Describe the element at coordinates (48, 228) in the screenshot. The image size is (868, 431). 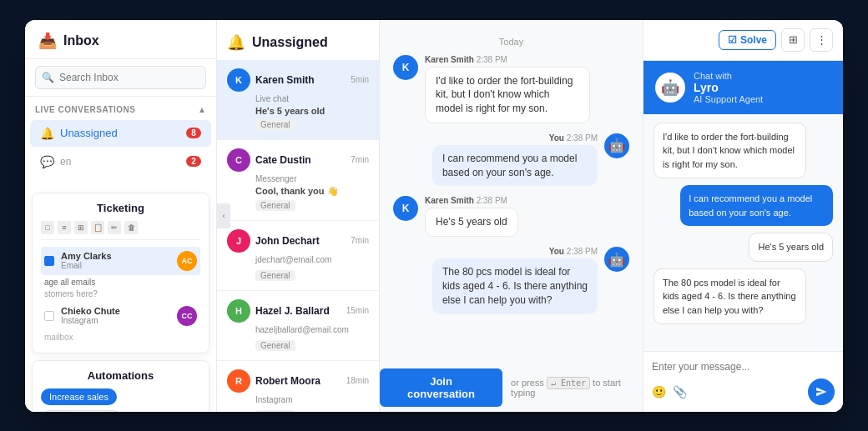
I see `toolbar-icon-1: □` at that location.